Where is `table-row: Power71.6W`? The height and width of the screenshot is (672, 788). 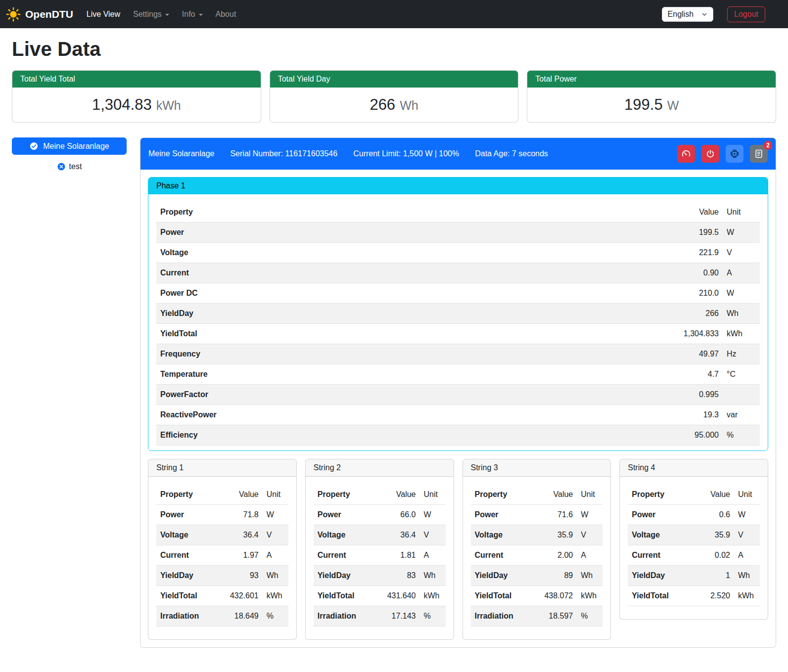 table-row: Power71.6W is located at coordinates (537, 515).